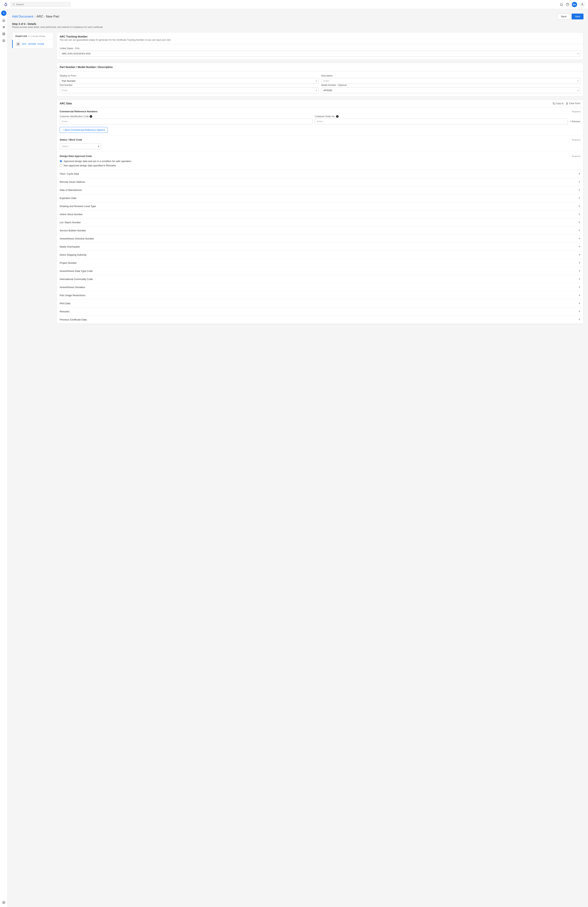 Image resolution: width=588 pixels, height=907 pixels. Describe the element at coordinates (80, 146) in the screenshot. I see `status-select: Select Option 1 Option 2 Option 3` at that location.